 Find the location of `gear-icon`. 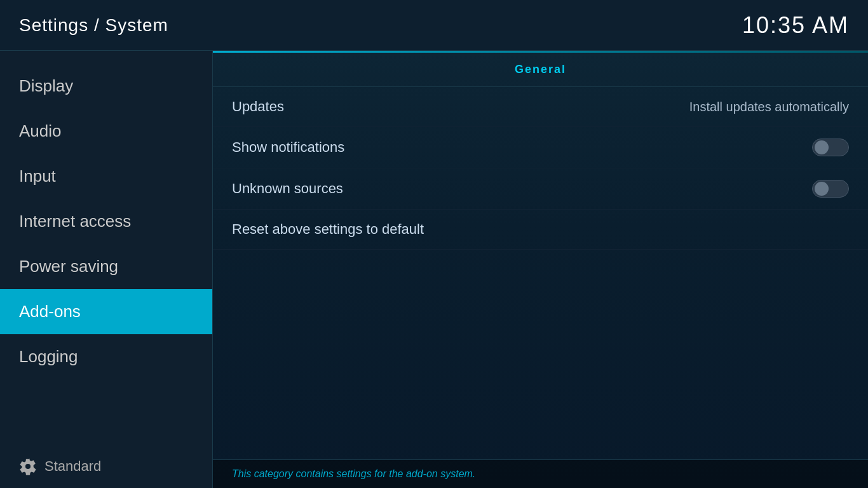

gear-icon is located at coordinates (28, 466).